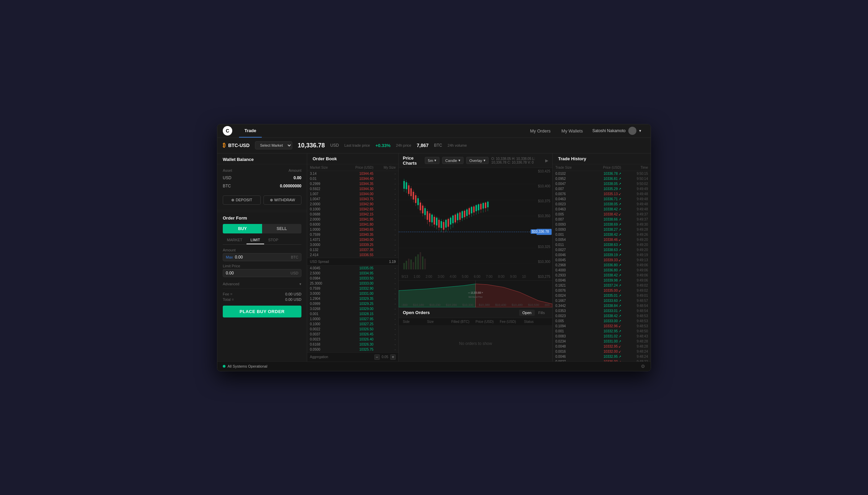  What do you see at coordinates (229, 257) in the screenshot?
I see `max-button: Max` at bounding box center [229, 257].